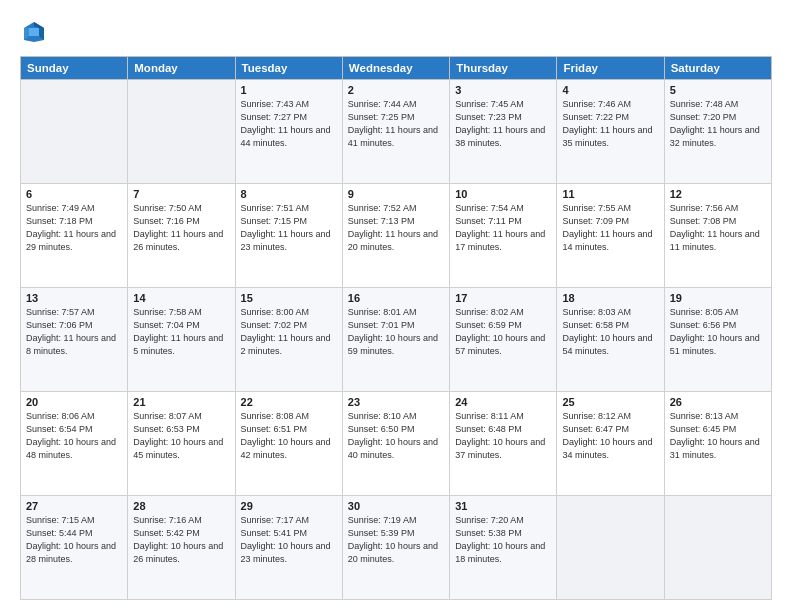 The width and height of the screenshot is (792, 612). What do you see at coordinates (289, 332) in the screenshot?
I see `day-info: Sunrise: 8:00 AMSunset: 7:02 PMDaylight:…` at bounding box center [289, 332].